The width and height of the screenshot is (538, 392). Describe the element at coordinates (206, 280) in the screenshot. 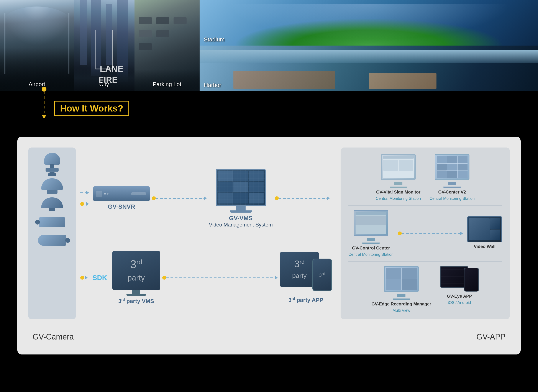

I see `flow-bottom-section: SDK 3rd party` at that location.